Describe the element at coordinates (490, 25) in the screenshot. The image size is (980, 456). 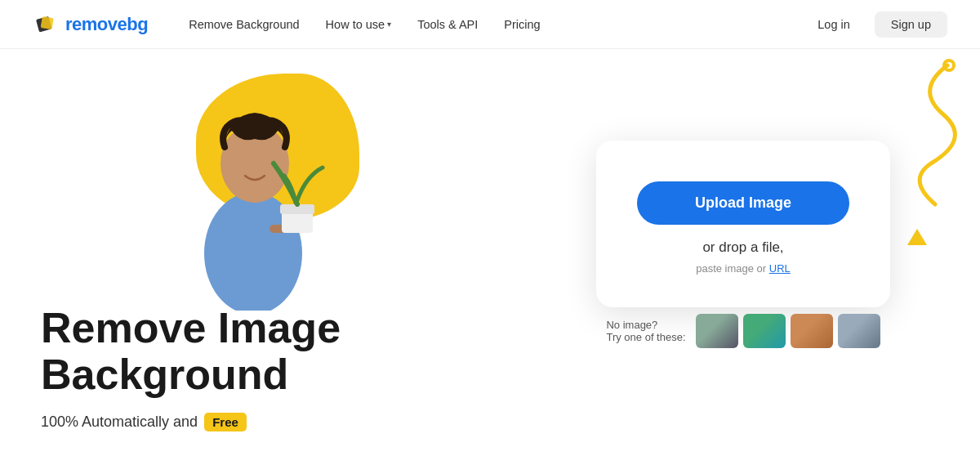
I see `navbar: removebg Remove Background How to use ▾ …` at that location.